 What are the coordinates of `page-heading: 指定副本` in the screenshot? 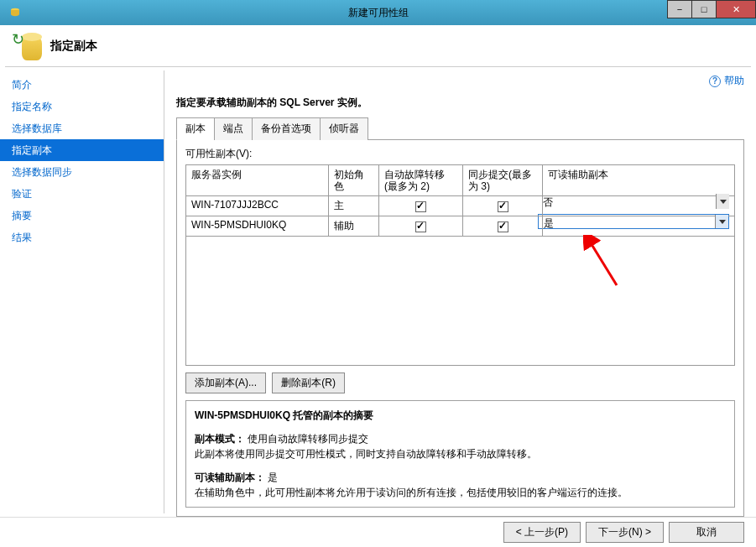 It's located at (74, 46).